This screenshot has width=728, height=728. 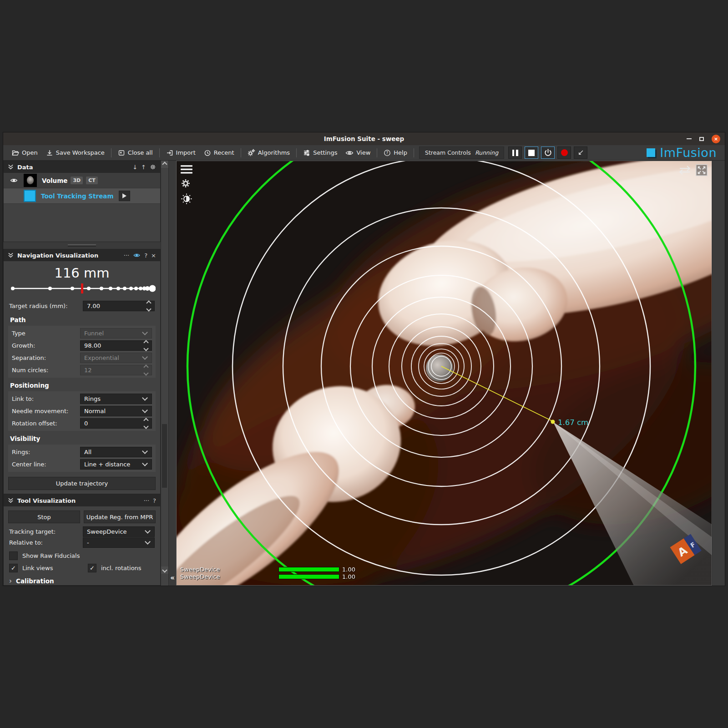 What do you see at coordinates (119, 306) in the screenshot?
I see `target-radius-spinbox: 7.00` at bounding box center [119, 306].